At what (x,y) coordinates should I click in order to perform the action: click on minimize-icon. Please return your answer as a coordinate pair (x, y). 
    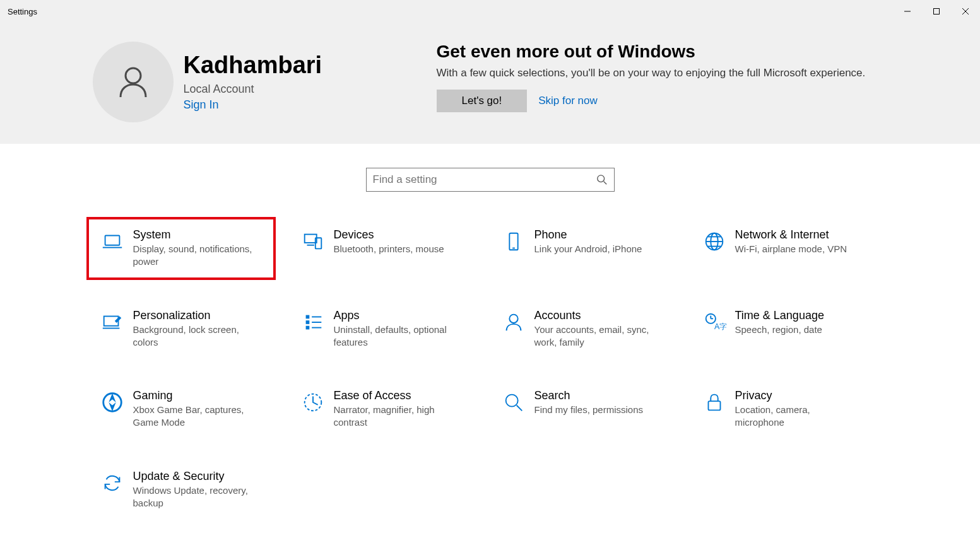
    Looking at the image, I should click on (907, 11).